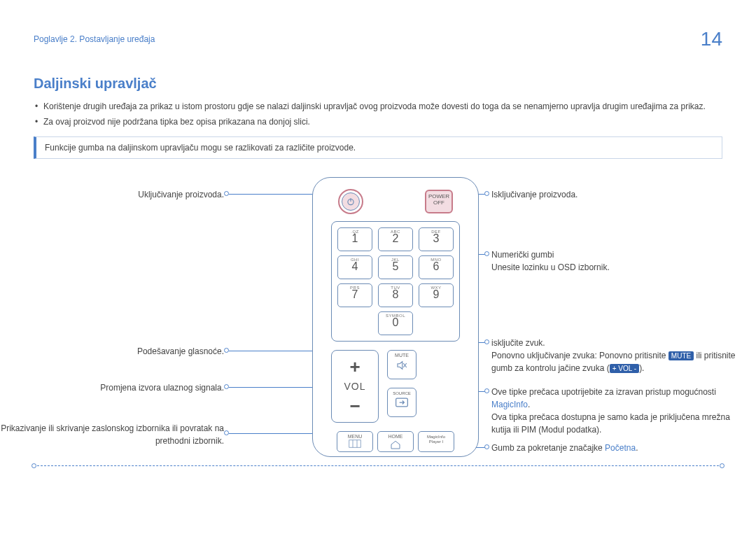 The height and width of the screenshot is (534, 756). Describe the element at coordinates (624, 368) in the screenshot. I see `vol-tag: + VOL -` at that location.